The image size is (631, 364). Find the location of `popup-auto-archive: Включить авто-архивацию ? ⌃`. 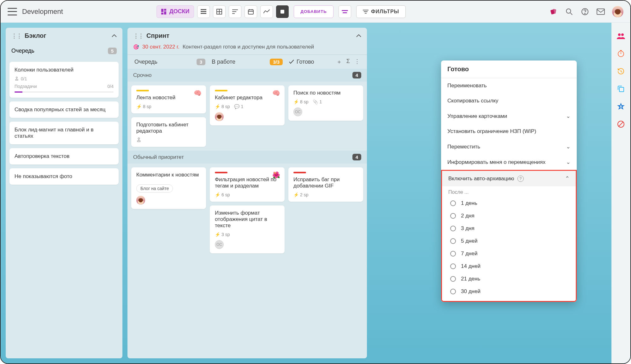

popup-auto-archive: Включить авто-архивацию ? ⌃ is located at coordinates (509, 178).